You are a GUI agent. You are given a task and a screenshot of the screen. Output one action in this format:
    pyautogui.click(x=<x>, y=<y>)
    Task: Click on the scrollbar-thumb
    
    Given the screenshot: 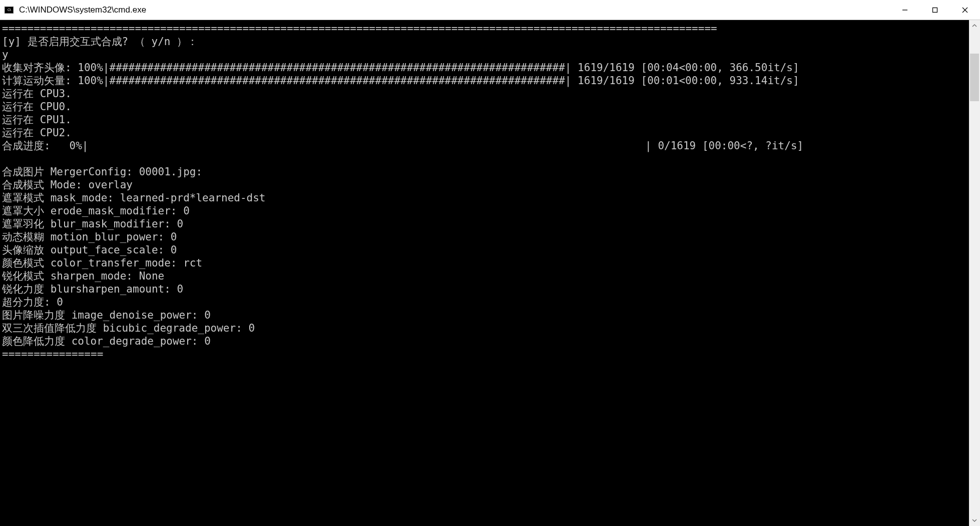 What is the action you would take?
    pyautogui.click(x=974, y=77)
    